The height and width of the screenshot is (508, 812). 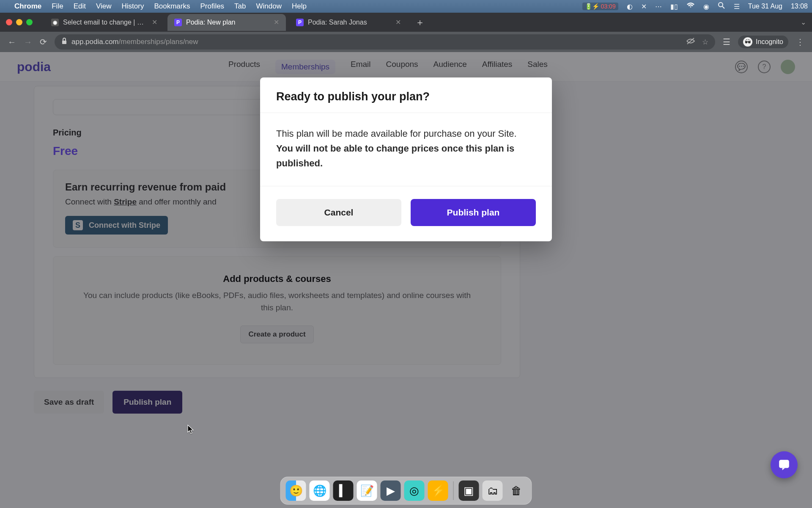 I want to click on dock-quicktime-icon: ▶, so click(x=391, y=491).